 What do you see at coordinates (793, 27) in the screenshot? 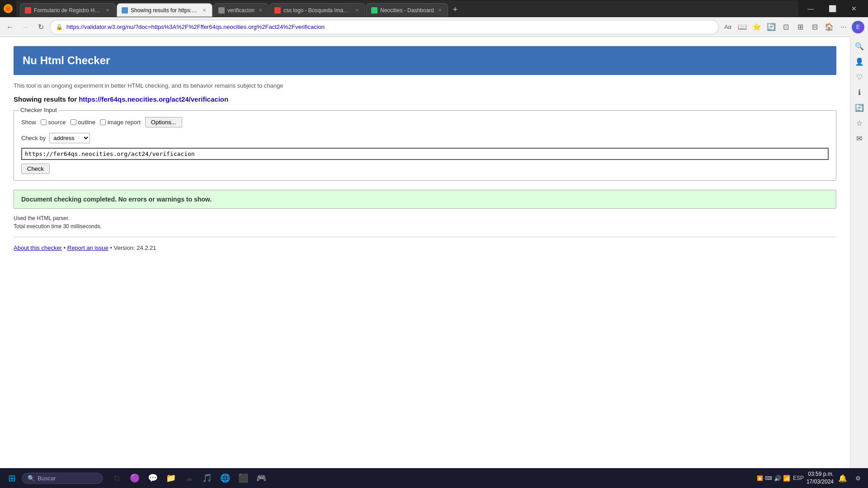
I see `nav-actions: Aα 📖 ⭐ 🔄 ⊡ ⊞ ⊟ 🏠 ··· E` at bounding box center [793, 27].